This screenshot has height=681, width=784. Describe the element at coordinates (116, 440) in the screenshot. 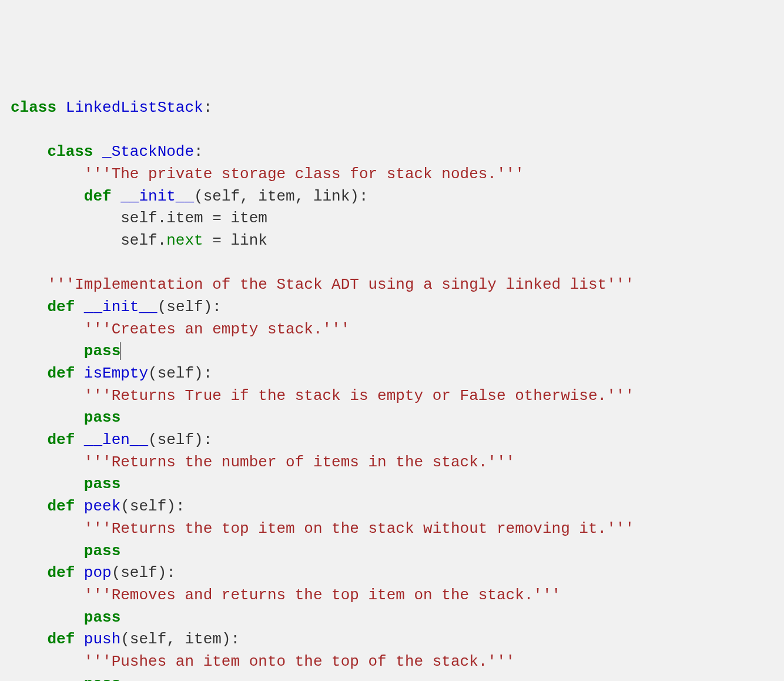

I see `function-name: __len__` at that location.